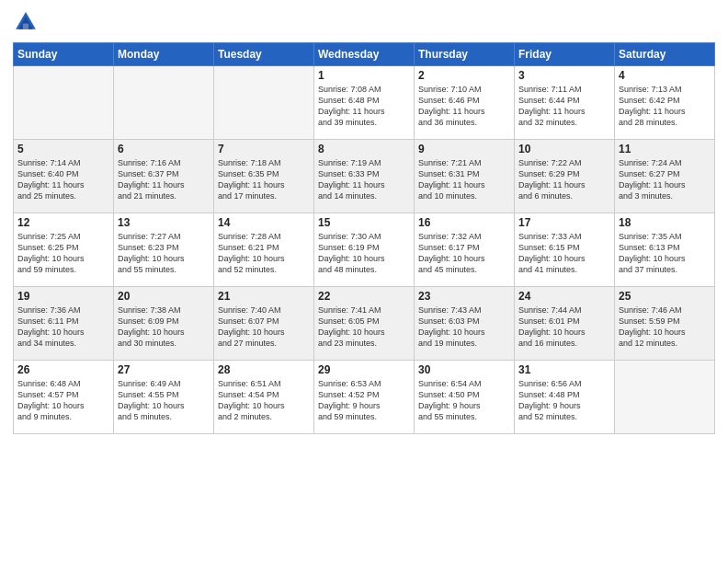 The image size is (728, 563). What do you see at coordinates (564, 254) in the screenshot?
I see `day-info: Sunrise: 7:33 AM Sunset: 6:15 PM Dayligh…` at bounding box center [564, 254].